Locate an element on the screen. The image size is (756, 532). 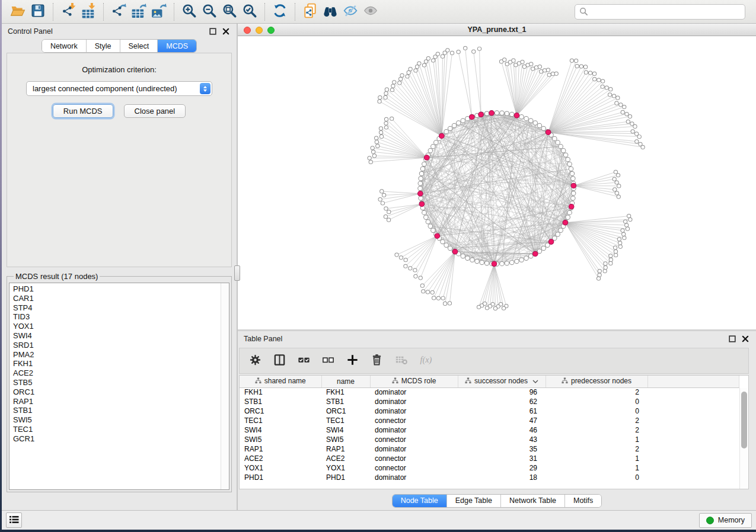
export-network-button is located at coordinates (119, 12).